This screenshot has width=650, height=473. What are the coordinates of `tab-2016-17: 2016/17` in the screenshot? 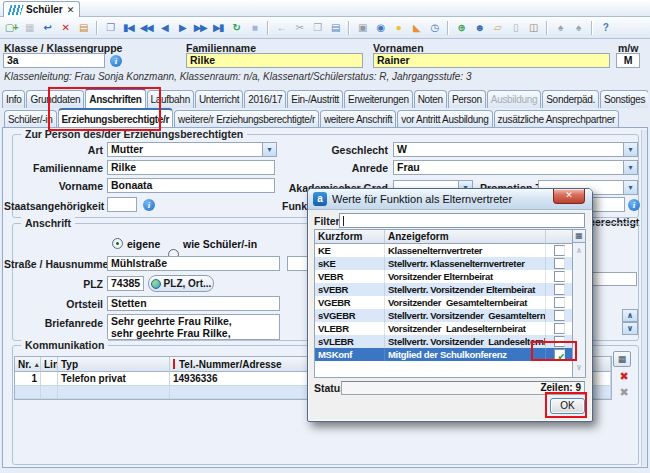 It's located at (265, 99).